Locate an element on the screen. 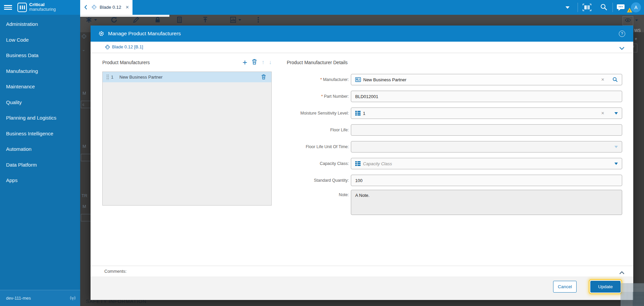  form-row-floor-life-unit: Floor Life Unit Of Time: is located at coordinates (362, 147).